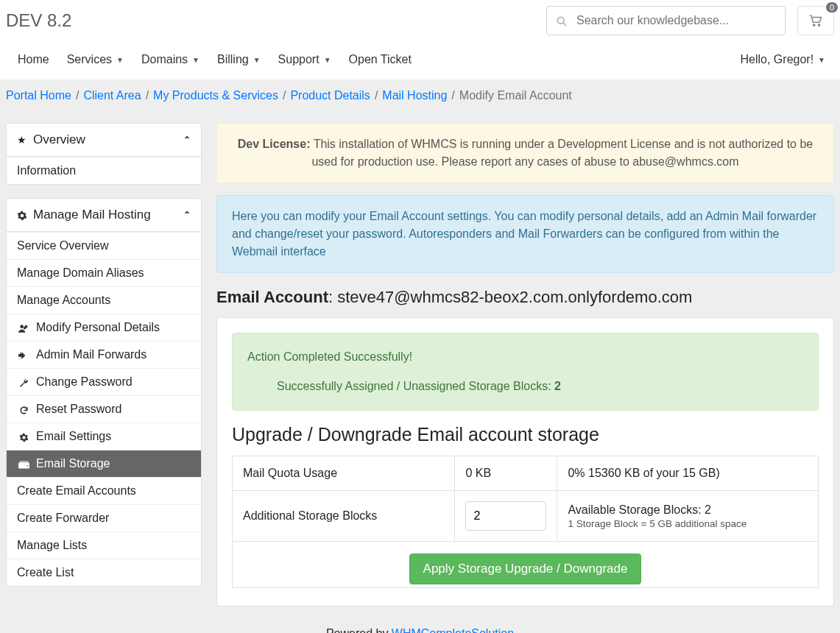  Describe the element at coordinates (526, 434) in the screenshot. I see `storage-section-title: Upgrade / Downgrade Email account storag…` at that location.